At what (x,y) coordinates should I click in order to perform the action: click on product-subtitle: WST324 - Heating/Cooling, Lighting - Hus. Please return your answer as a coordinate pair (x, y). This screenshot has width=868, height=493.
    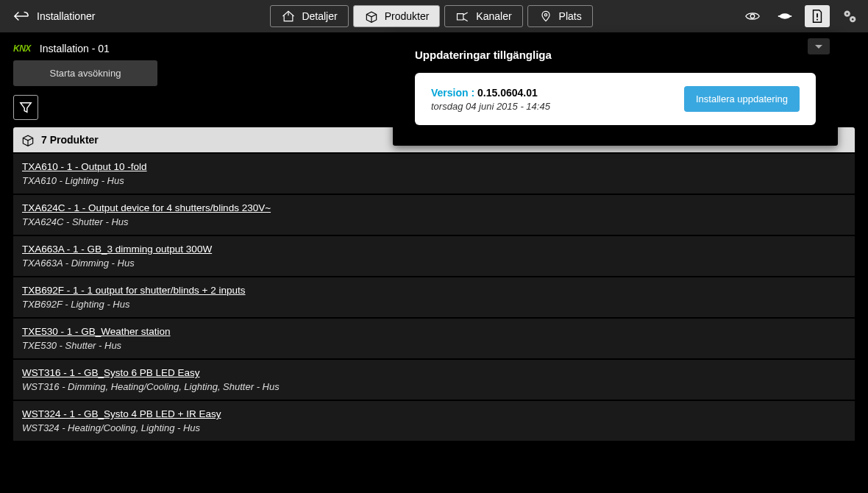
    Looking at the image, I should click on (434, 428).